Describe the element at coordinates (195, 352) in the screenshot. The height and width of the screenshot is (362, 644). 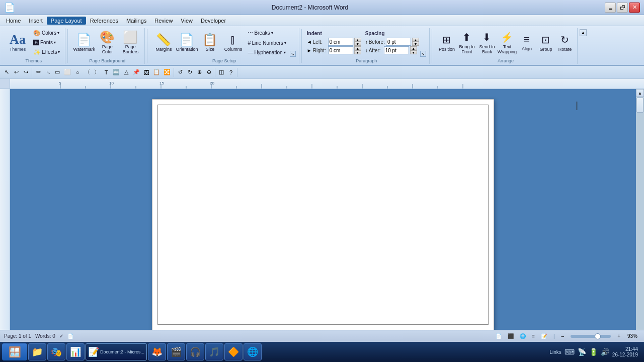
I see `taskbar-app7: 🎧` at that location.